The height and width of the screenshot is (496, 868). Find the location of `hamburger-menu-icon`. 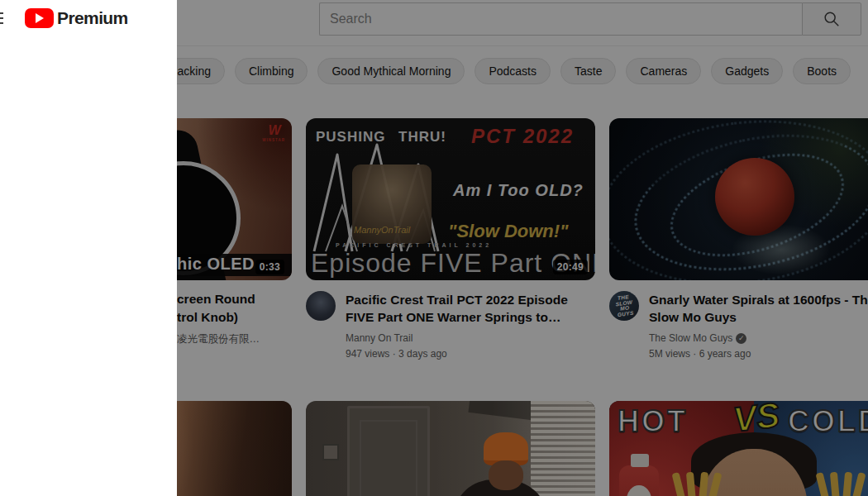

hamburger-menu-icon is located at coordinates (2, 20).